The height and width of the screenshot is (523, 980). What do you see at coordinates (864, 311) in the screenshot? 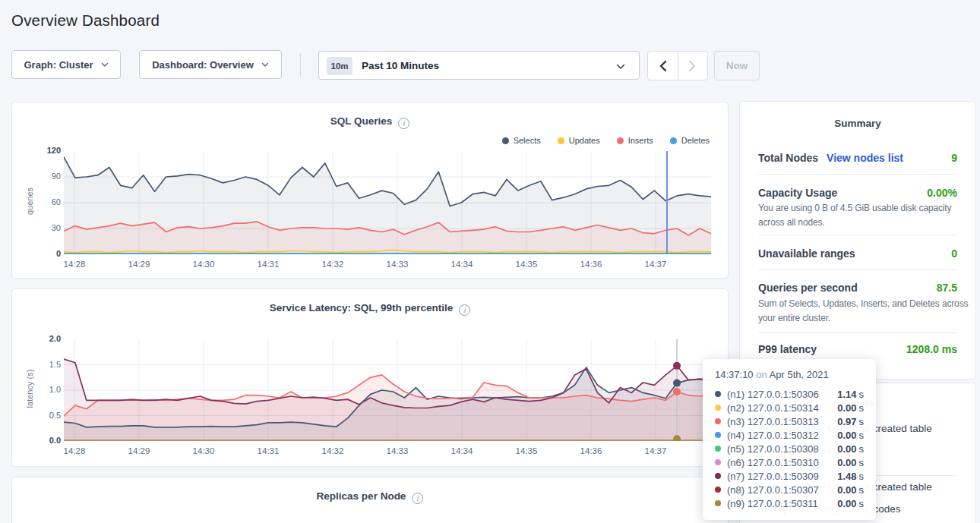
I see `summary-description: Sum of Selects, Updates, Inserts, and De…` at bounding box center [864, 311].